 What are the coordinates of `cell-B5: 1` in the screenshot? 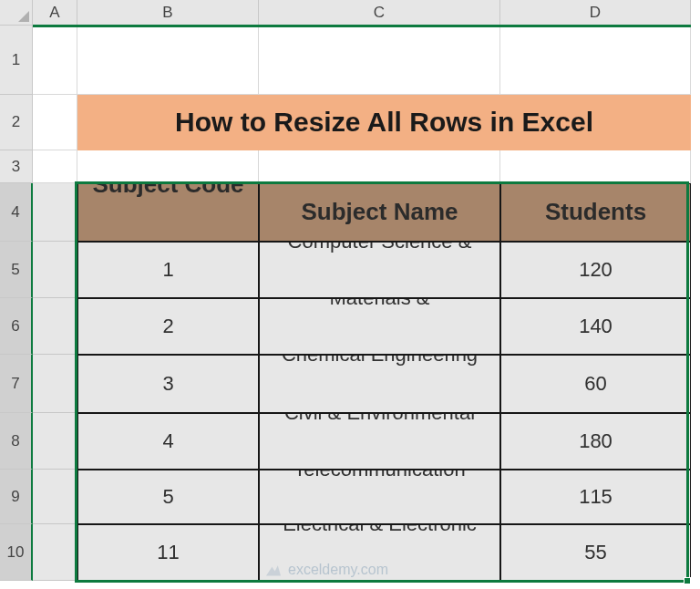 It's located at (168, 270).